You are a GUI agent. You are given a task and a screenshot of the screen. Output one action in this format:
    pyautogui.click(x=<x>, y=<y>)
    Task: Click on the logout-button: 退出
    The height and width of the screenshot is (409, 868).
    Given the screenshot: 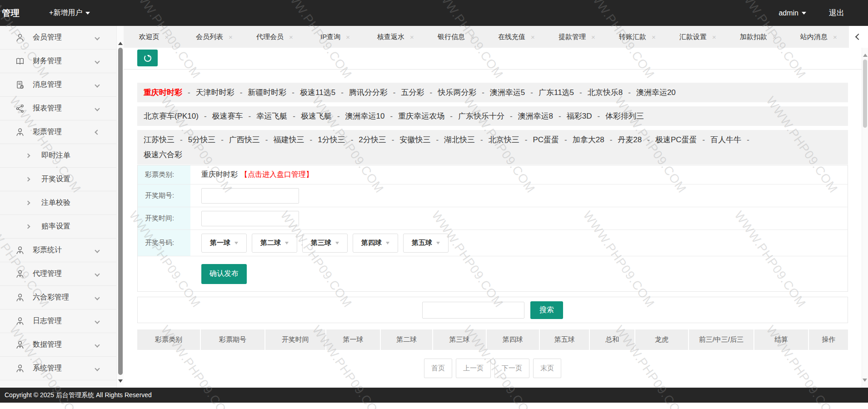 What is the action you would take?
    pyautogui.click(x=837, y=13)
    